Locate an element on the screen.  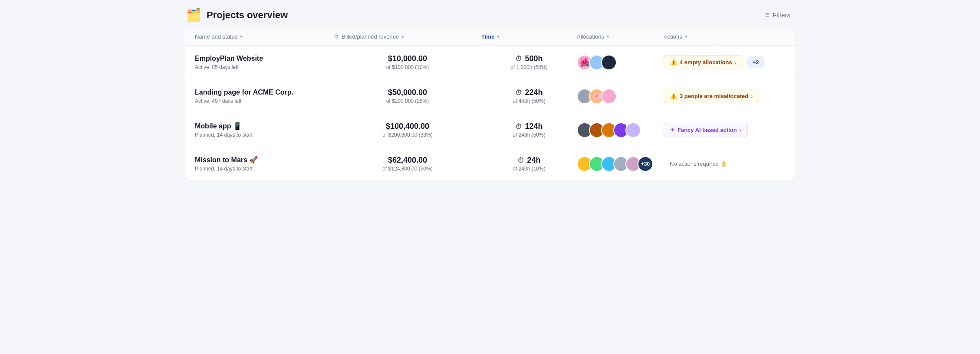
actions-cell: ✦ Fancy AI based action › is located at coordinates (724, 130).